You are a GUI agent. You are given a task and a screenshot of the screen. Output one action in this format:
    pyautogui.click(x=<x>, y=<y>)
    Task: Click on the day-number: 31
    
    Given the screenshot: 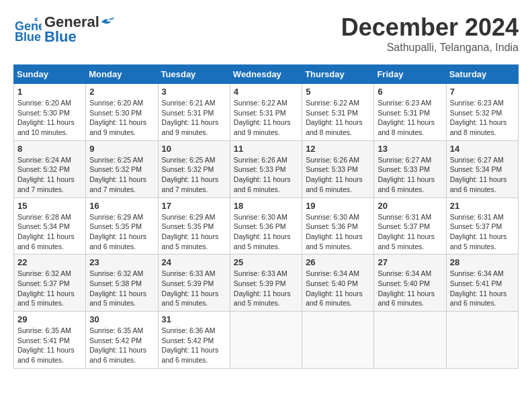 What is the action you would take?
    pyautogui.click(x=194, y=320)
    